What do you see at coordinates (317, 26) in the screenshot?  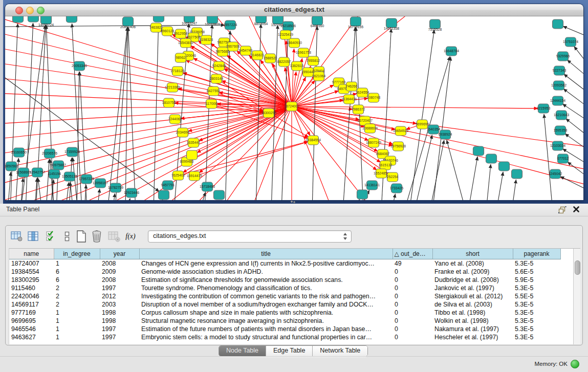 I see `graph-node-label: 6466160` at bounding box center [317, 26].